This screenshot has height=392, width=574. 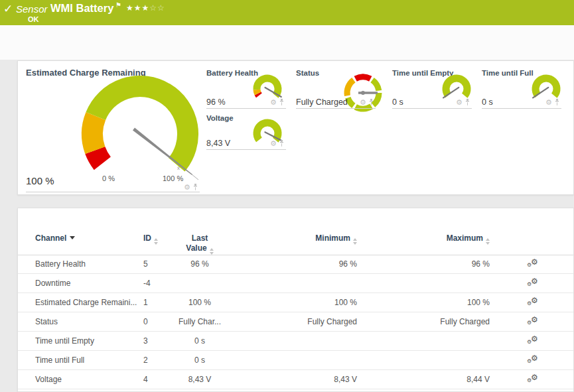 I want to click on maximum-value: 100 %, so click(x=440, y=302).